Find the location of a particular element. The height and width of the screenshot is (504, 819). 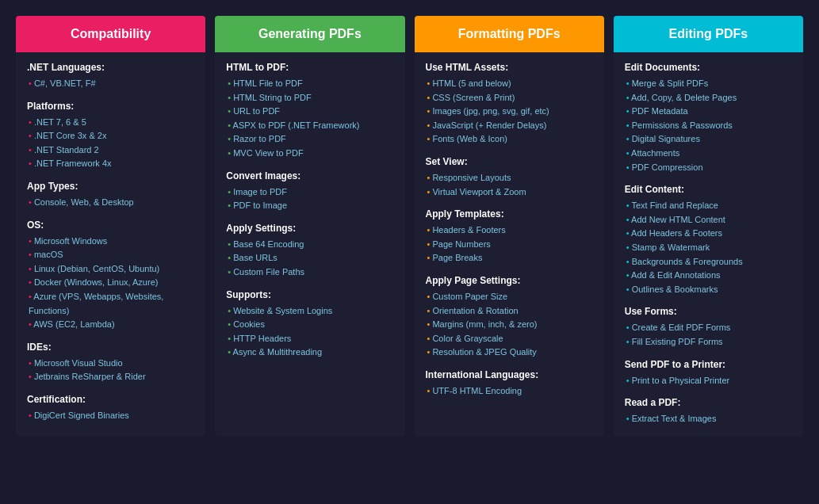

list-item: Jetbrains ReSharper & Rider is located at coordinates (111, 377).